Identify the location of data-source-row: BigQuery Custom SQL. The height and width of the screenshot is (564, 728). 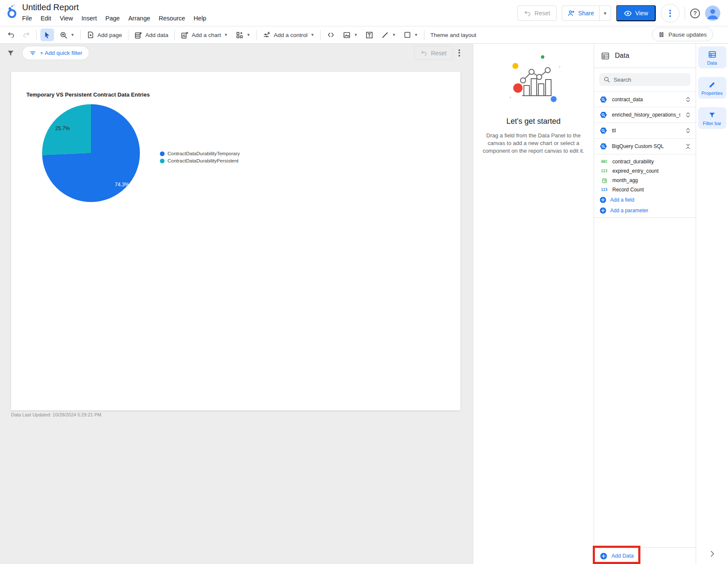
(645, 146).